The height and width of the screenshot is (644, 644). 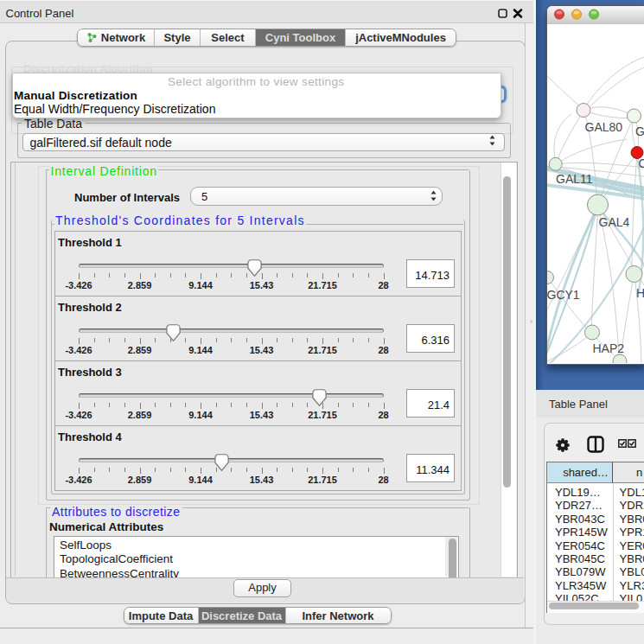 I want to click on svg-text: GA, so click(x=640, y=131).